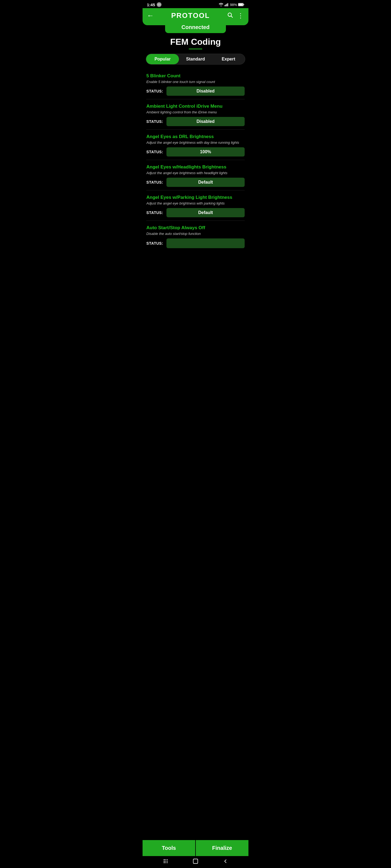 This screenshot has height=868, width=391. I want to click on feature-title-1: 5 Blinker Count, so click(196, 76).